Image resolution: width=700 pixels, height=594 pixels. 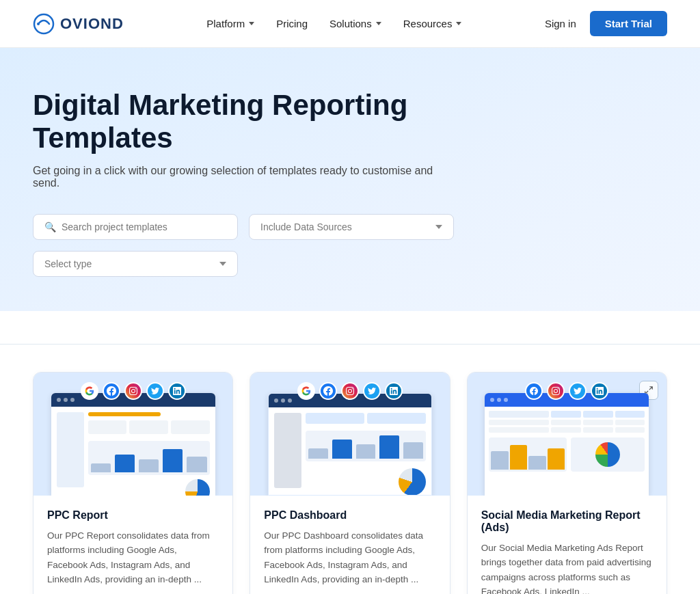 What do you see at coordinates (78, 24) in the screenshot?
I see `logo: OVIOND` at bounding box center [78, 24].